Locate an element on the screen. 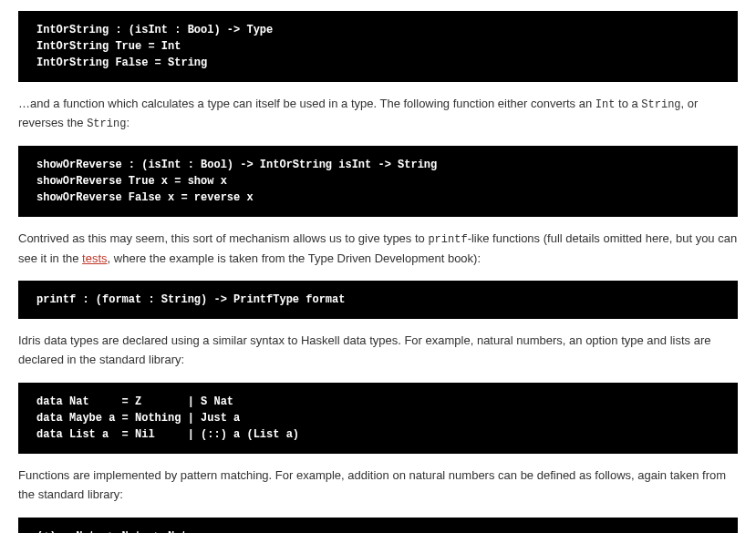  code-block-showorreverse: showOrReverse : (isInt : Bool) -> IntOrS… is located at coordinates (378, 181).